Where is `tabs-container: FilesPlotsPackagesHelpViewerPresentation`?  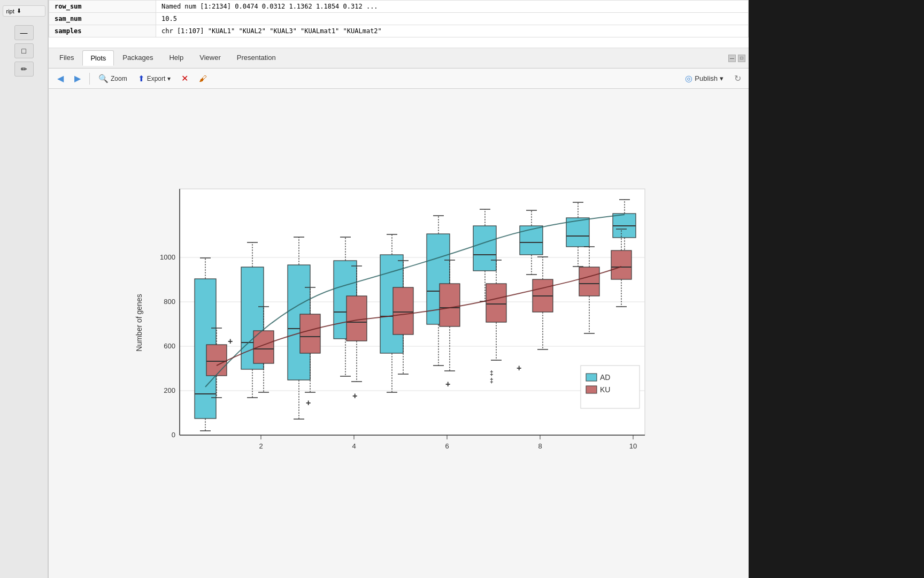
tabs-container: FilesPlotsPackagesHelpViewerPresentation is located at coordinates (168, 58).